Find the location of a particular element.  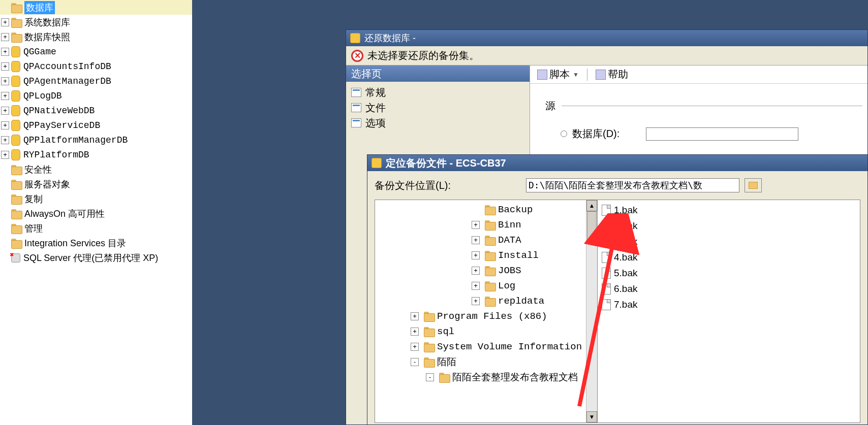

tree-item: 服务器对象 is located at coordinates (96, 184).